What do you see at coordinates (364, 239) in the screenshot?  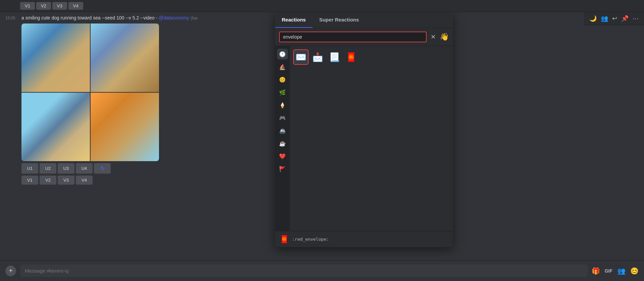 I see `picker-footer: 🧧 :red_envelope:` at bounding box center [364, 239].